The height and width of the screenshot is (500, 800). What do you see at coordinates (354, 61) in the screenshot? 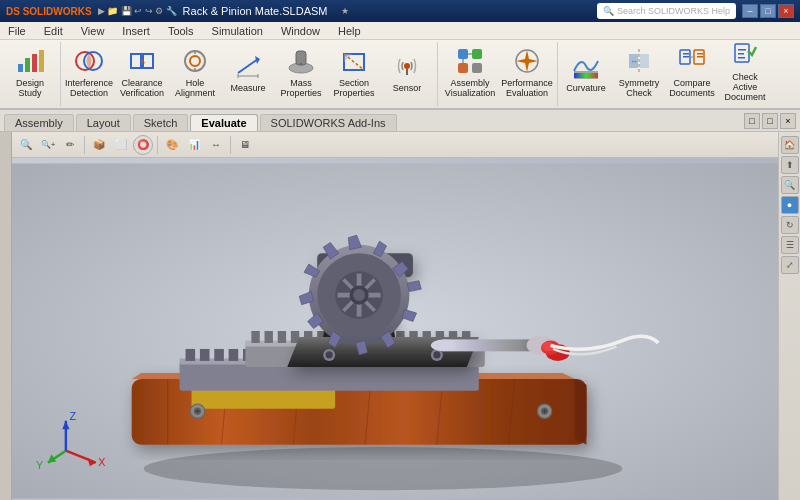
I see `section-properties-icon` at bounding box center [354, 61].